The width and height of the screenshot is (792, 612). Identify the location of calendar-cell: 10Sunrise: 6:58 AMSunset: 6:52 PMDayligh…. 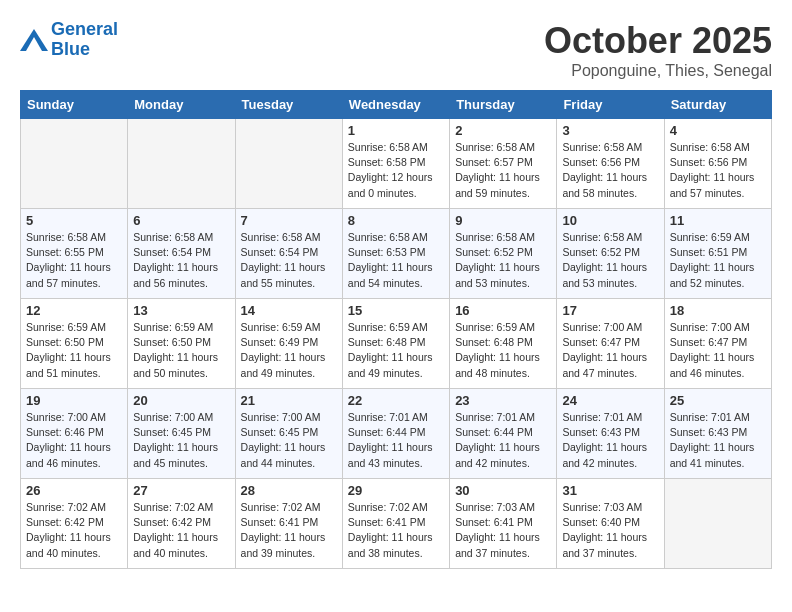
(610, 254).